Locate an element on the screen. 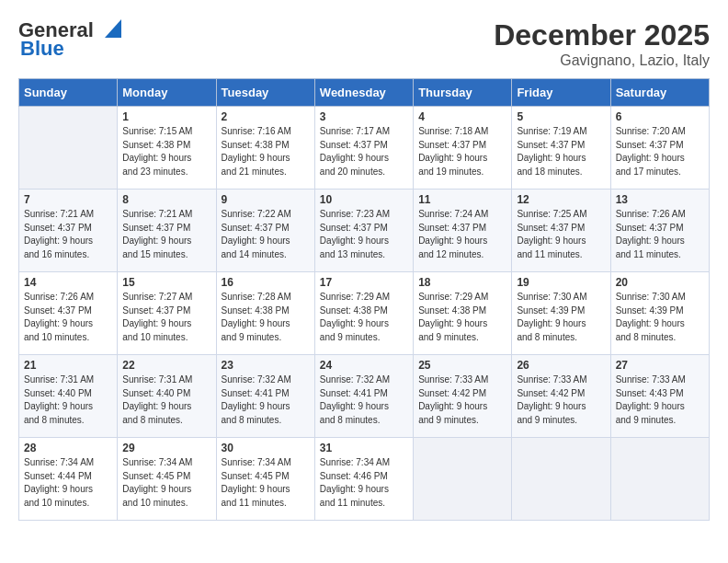 The height and width of the screenshot is (563, 728). day-info: Sunrise: 7:22 AM Sunset: 4:37 PM Dayligh… is located at coordinates (266, 235).